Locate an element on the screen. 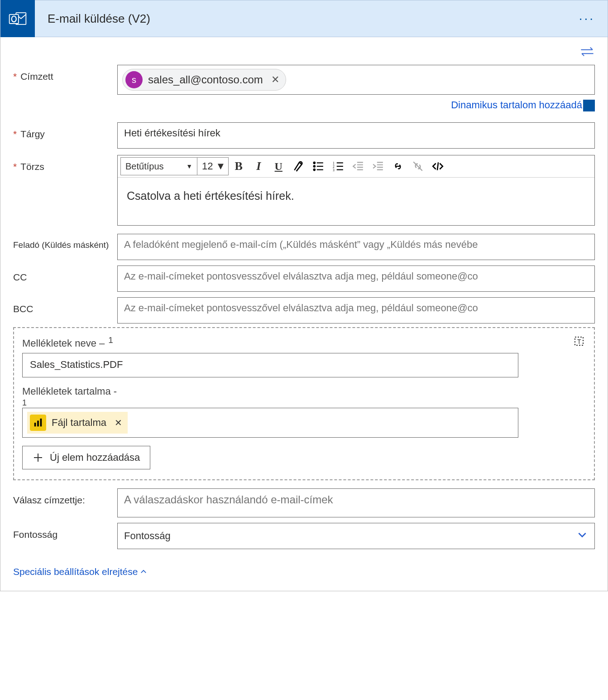 This screenshot has width=608, height=700. file-content-token: Fájl tartalma ✕ is located at coordinates (77, 423).